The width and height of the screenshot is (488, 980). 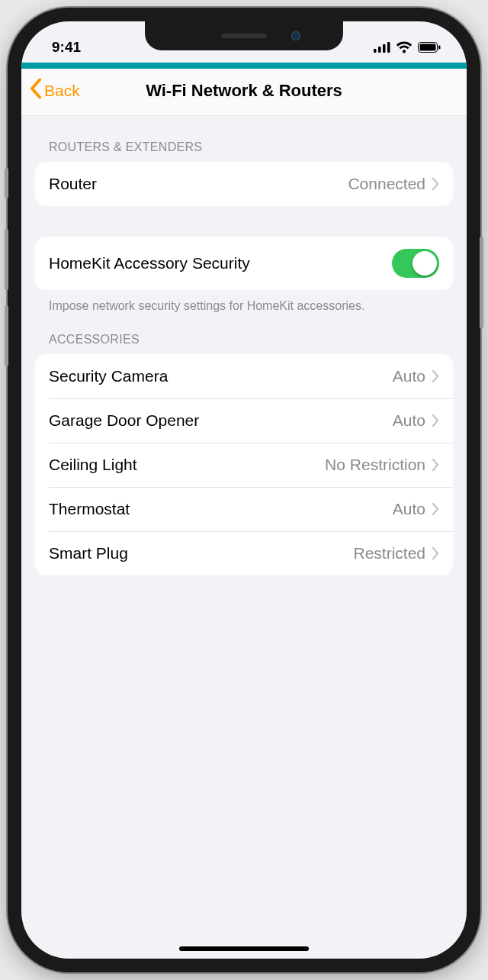 I want to click on power-button, so click(x=482, y=282).